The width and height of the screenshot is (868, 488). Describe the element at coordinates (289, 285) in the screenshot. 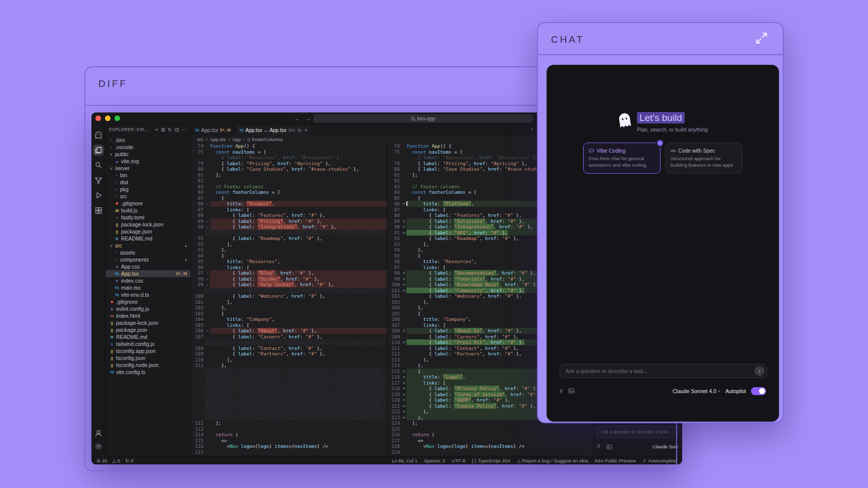

I see `code-line: 99- { label: "Help Center", href: "#" },` at that location.